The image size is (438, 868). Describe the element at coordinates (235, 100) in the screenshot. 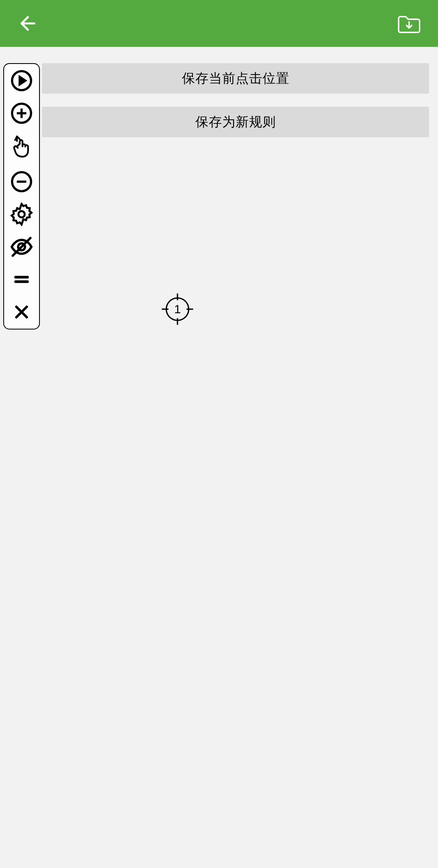

I see `option-panel: 保存当前点击位置 保存为新规则` at that location.